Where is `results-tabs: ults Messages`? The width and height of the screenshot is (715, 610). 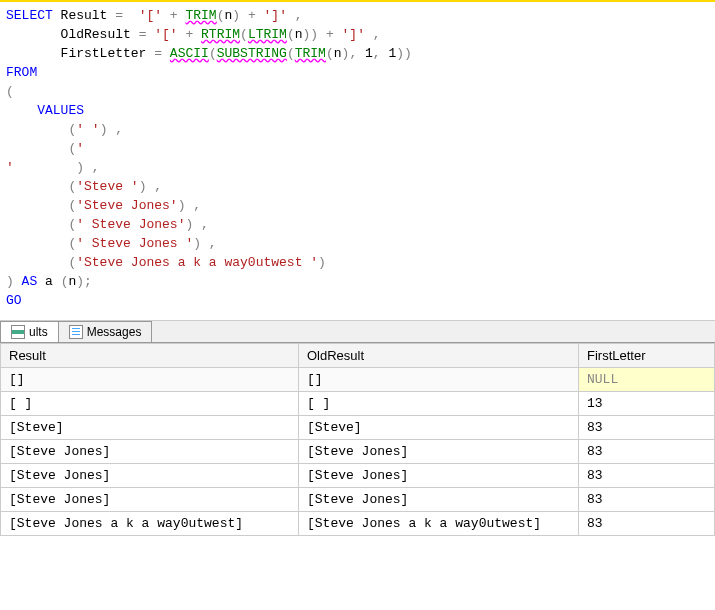
results-tabs: ults Messages is located at coordinates (358, 332).